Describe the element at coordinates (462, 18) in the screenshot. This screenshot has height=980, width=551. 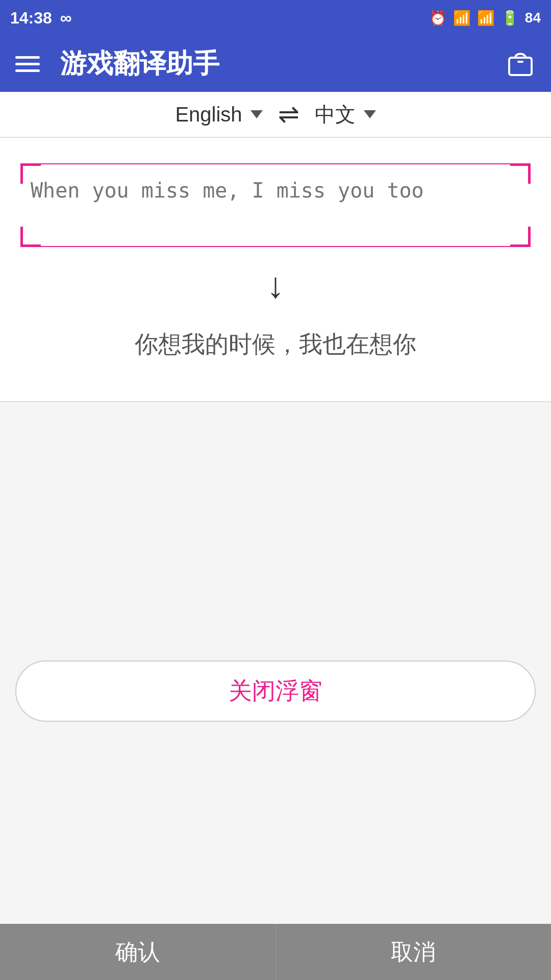
I see `signal-icon: 📶` at that location.